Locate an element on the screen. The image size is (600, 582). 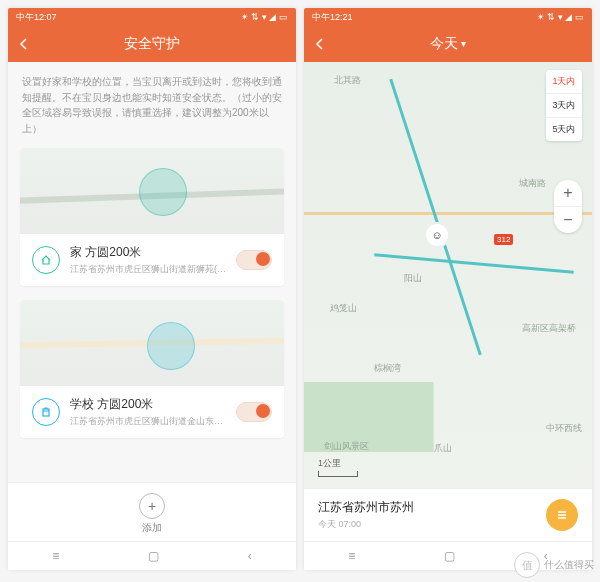
system-navbar: ≡ ▢ ‹ is located at coordinates (152, 556).